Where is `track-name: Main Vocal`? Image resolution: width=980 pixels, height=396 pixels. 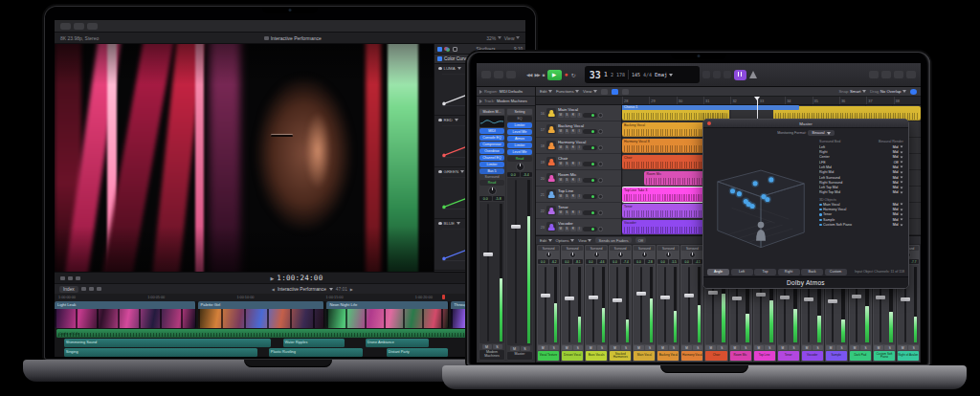 track-name: Main Vocal is located at coordinates (589, 110).